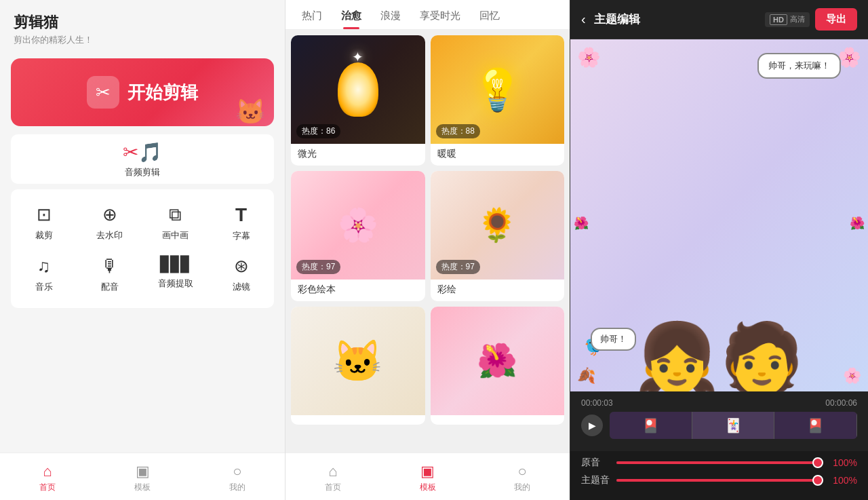 This screenshot has height=500, width=868. I want to click on timeline-time-row: 00:00:03 00:00:06, so click(719, 403).